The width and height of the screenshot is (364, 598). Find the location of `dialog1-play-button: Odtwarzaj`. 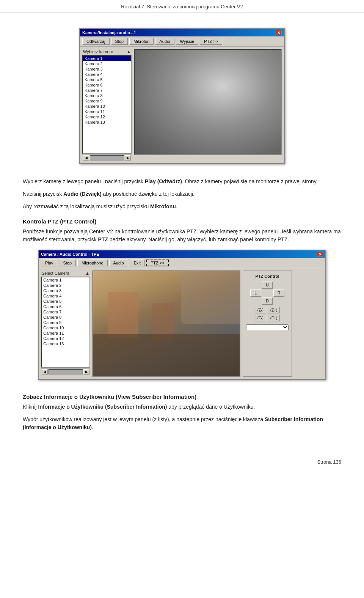

dialog1-play-button: Odtwarzaj is located at coordinates (96, 41).